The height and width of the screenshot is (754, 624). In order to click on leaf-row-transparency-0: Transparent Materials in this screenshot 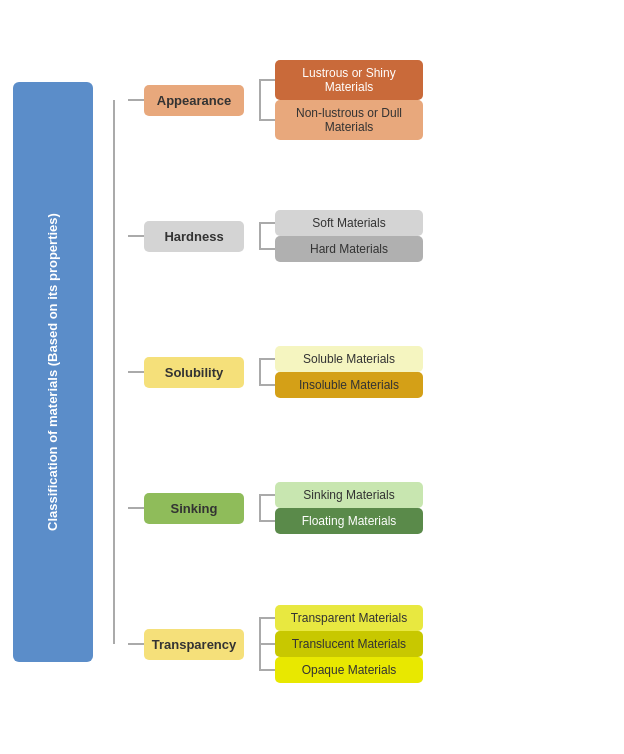, I will do `click(430, 618)`.